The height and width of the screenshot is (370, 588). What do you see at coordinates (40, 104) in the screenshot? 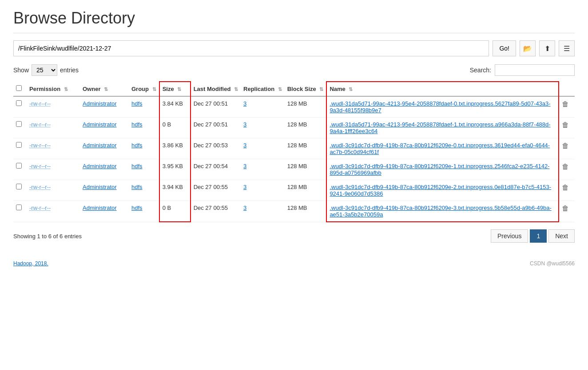
I see `permission-link-0: -rw-r--r--` at bounding box center [40, 104].